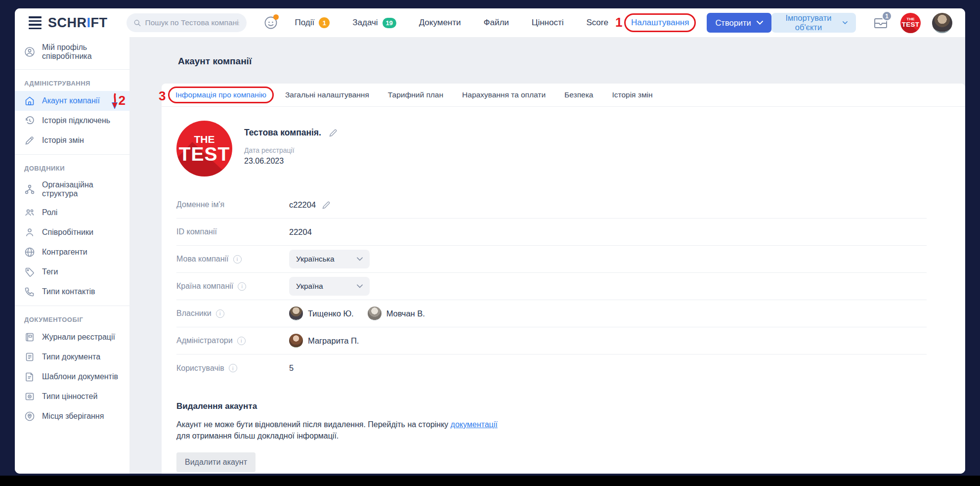 The image size is (980, 486). What do you see at coordinates (192, 23) in the screenshot?
I see `search-input` at bounding box center [192, 23].